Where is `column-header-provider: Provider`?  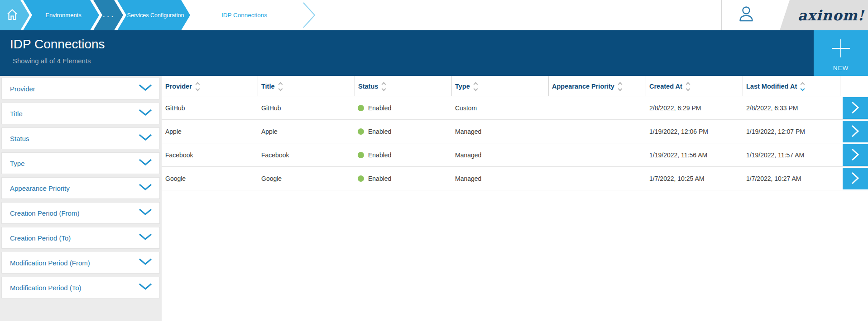
column-header-provider: Provider is located at coordinates (182, 86).